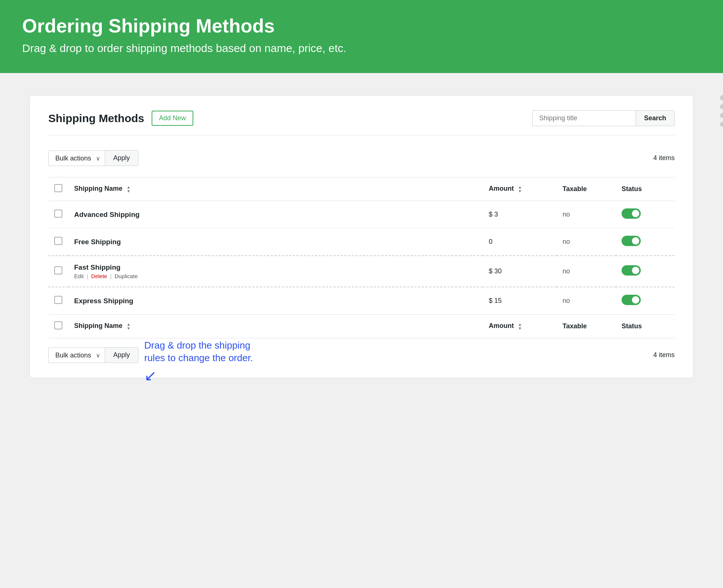 Image resolution: width=723 pixels, height=588 pixels. I want to click on row-taxable-express-shipping: no, so click(566, 301).